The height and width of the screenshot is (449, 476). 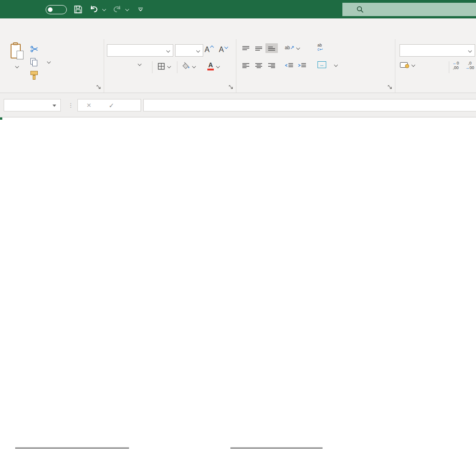 I want to click on borders-icon, so click(x=161, y=66).